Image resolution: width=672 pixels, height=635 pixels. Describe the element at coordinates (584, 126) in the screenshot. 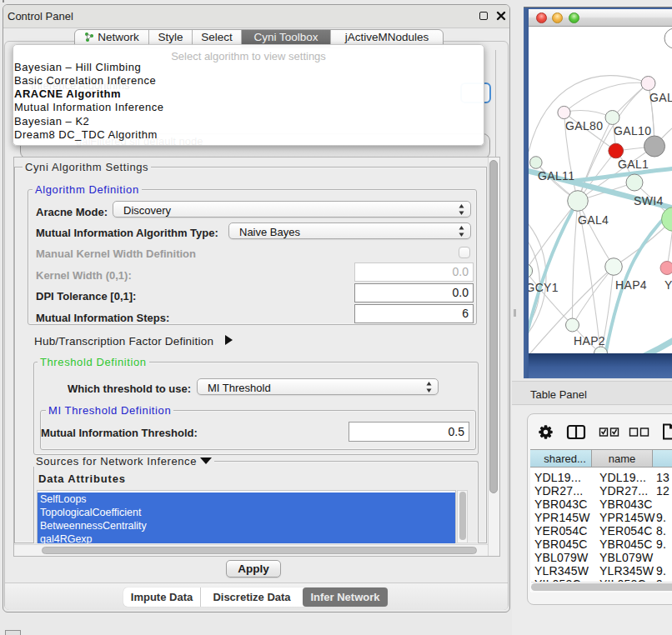

I see `svg-text: GAL80` at that location.